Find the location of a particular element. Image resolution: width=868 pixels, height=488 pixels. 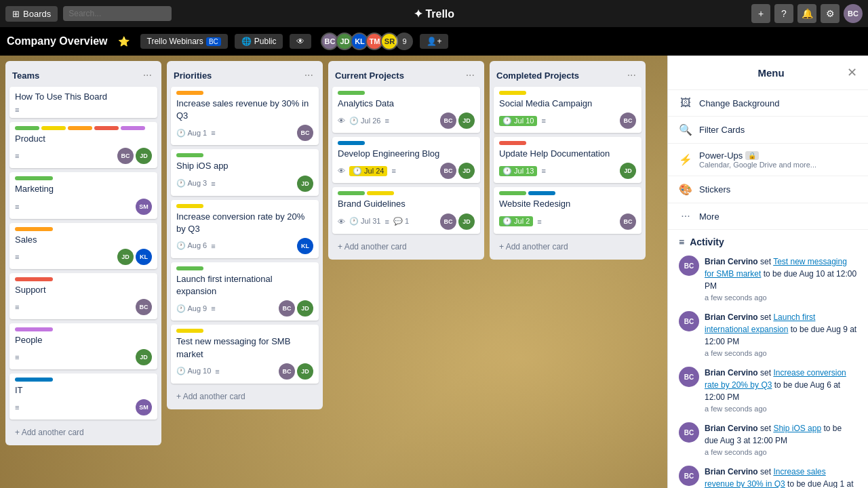

avatar: BC is located at coordinates (853, 14).